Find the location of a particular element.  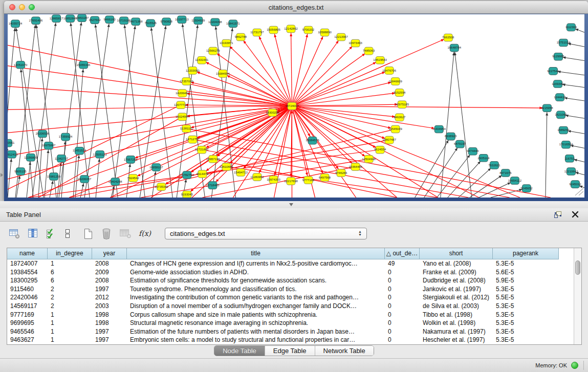

table-cell: Estimation of significance thresholds fo… is located at coordinates (256, 280).